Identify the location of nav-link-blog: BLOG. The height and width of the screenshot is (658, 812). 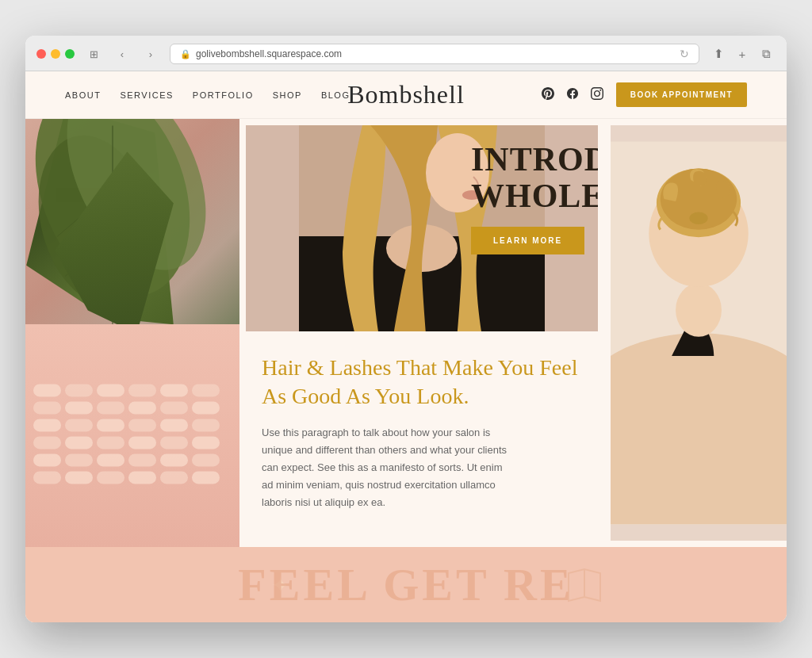
(336, 95).